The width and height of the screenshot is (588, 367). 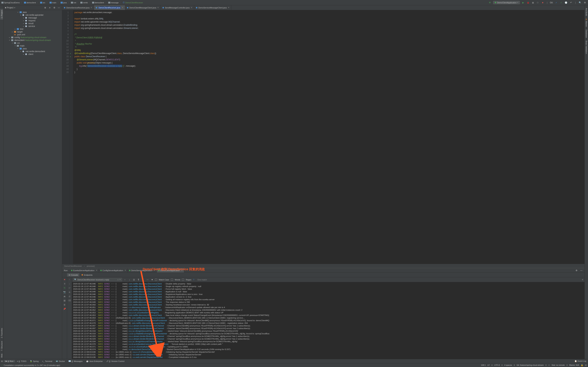 I want to click on match-case-check, so click(x=156, y=280).